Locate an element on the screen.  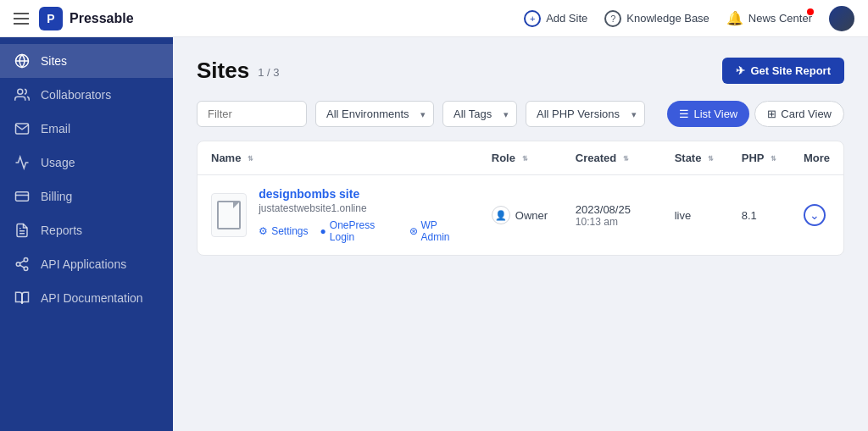
sidebar-item-reports: Reports is located at coordinates (86, 230).